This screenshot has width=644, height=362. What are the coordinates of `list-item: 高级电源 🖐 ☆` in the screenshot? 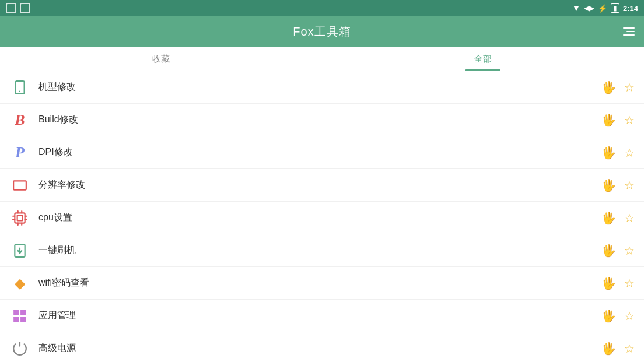 It's located at (322, 347).